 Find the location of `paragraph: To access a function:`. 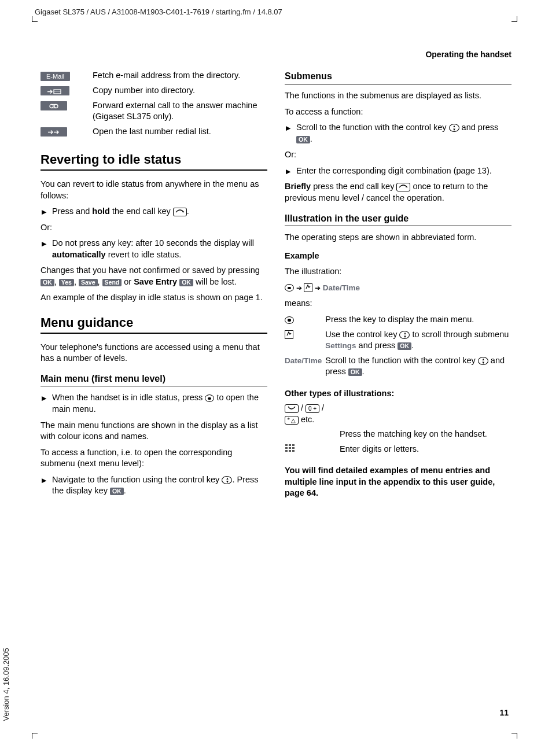

paragraph: To access a function: is located at coordinates (398, 112).